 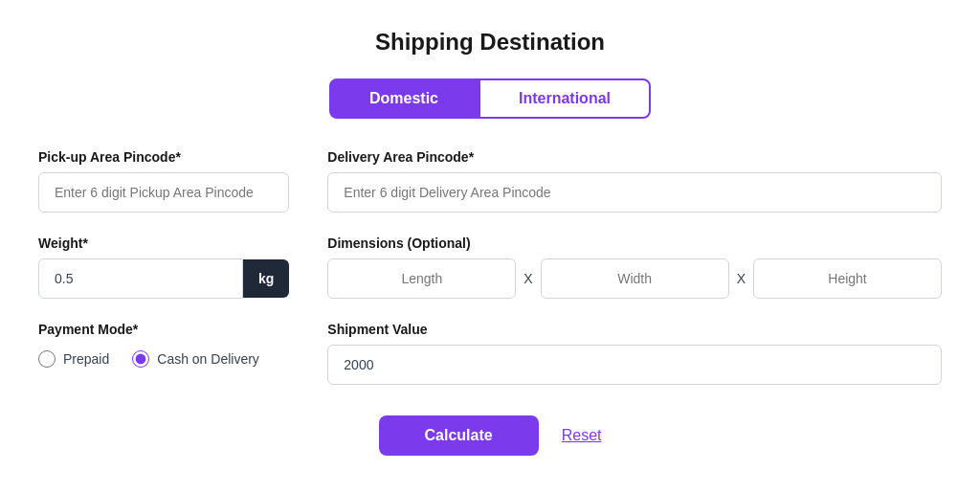 I want to click on height-input, so click(x=848, y=279).